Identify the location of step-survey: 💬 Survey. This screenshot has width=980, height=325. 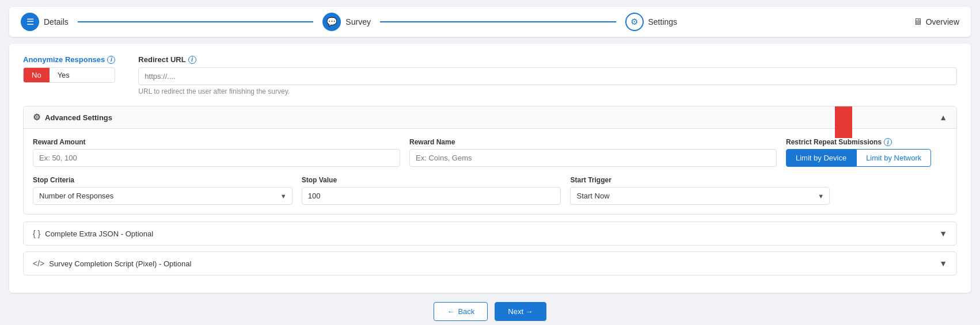
(347, 22).